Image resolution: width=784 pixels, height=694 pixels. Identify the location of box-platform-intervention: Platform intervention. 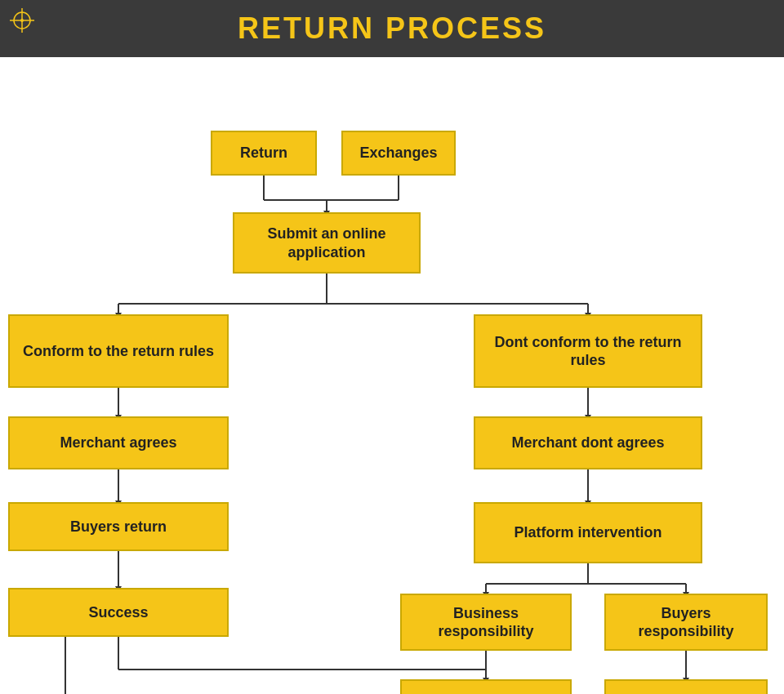
(588, 532).